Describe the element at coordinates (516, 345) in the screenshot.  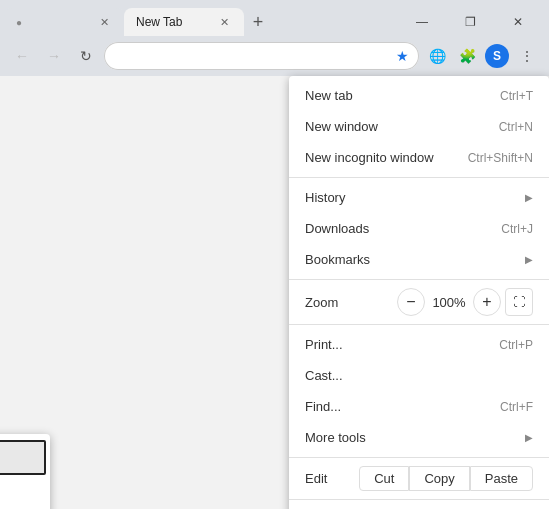
I see `menu-item-print-shortcut: Ctrl+P` at that location.